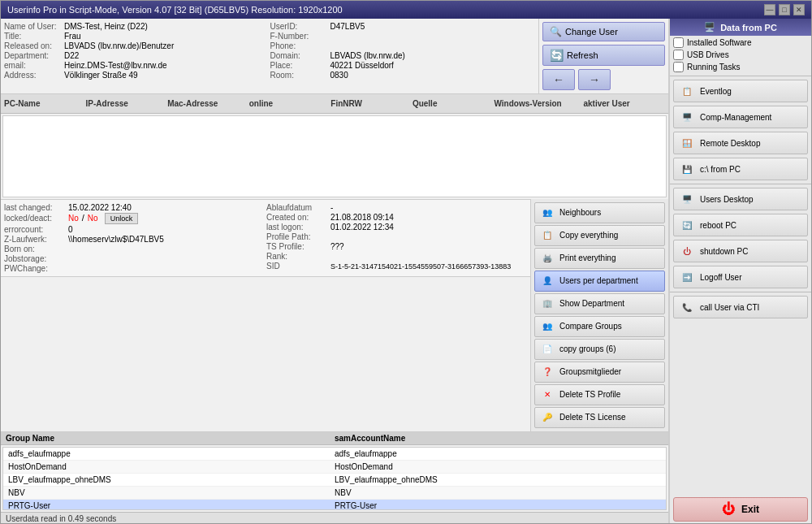 The width and height of the screenshot is (812, 524). Describe the element at coordinates (100, 208) in the screenshot. I see `last-changed-value: 15.02.2022 12:40` at that location.